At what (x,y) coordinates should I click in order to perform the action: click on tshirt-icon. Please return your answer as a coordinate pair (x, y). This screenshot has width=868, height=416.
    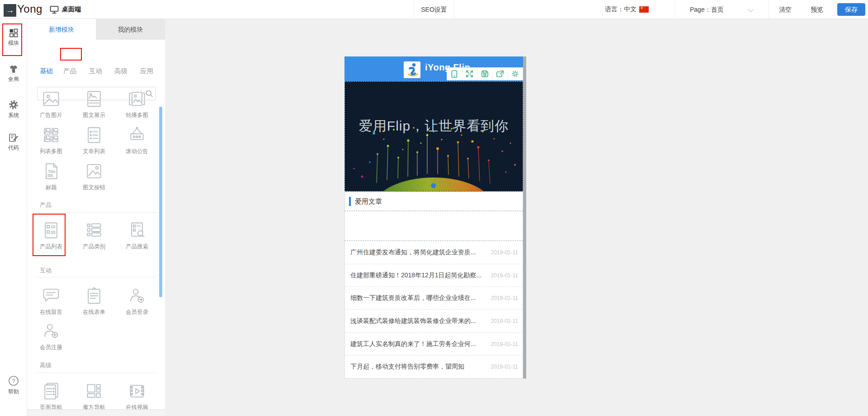
    Looking at the image, I should click on (14, 69).